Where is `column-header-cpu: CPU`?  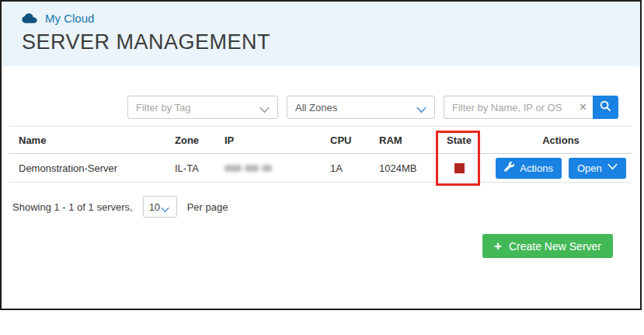
column-header-cpu: CPU is located at coordinates (346, 140).